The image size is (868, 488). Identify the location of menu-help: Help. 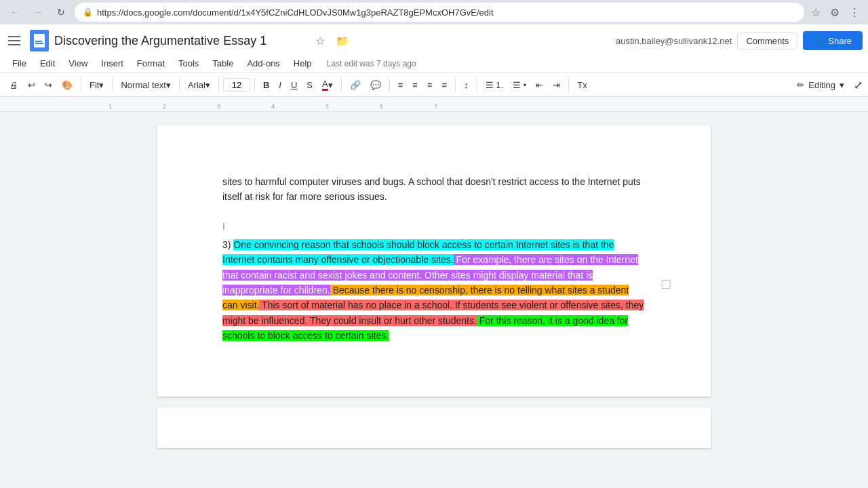
(302, 64).